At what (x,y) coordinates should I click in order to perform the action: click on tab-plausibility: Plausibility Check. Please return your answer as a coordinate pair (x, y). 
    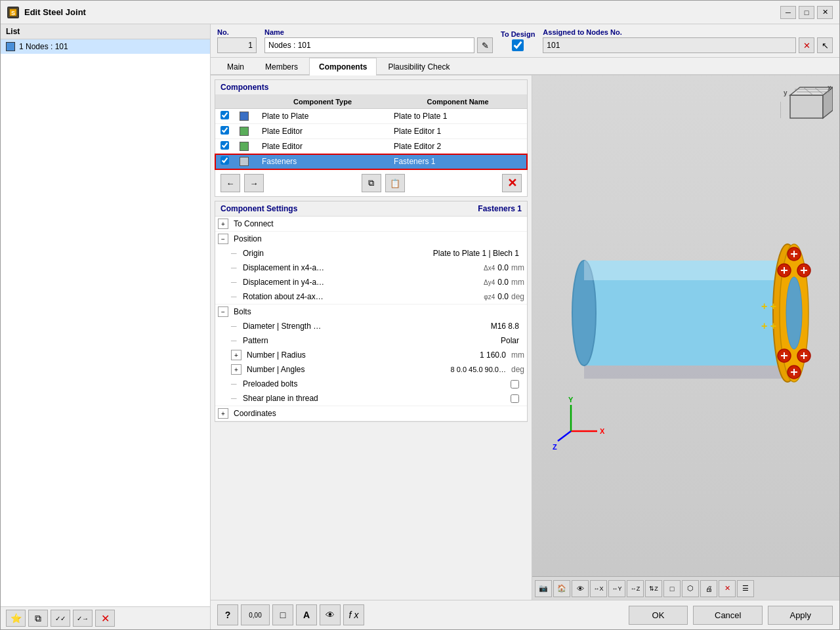
    Looking at the image, I should click on (419, 67).